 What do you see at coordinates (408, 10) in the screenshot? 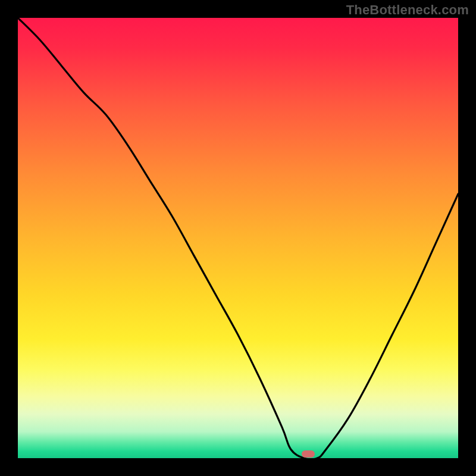
I see `watermark-text: TheBottleneck.com` at bounding box center [408, 10].